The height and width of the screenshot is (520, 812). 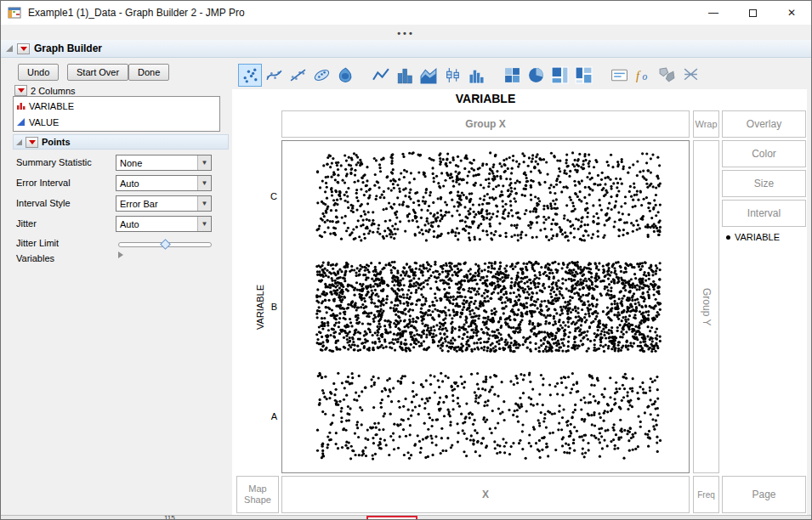 What do you see at coordinates (536, 75) in the screenshot?
I see `pie-element-icon` at bounding box center [536, 75].